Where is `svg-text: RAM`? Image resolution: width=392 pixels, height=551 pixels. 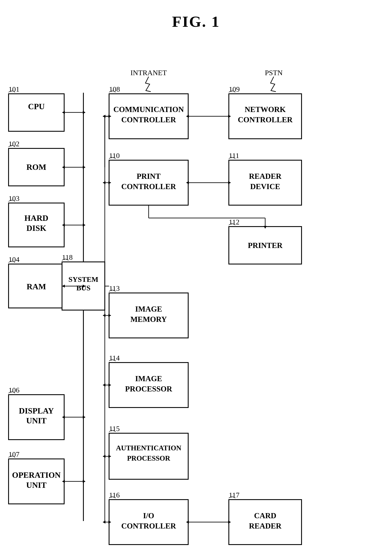
svg-text: RAM is located at coordinates (36, 287).